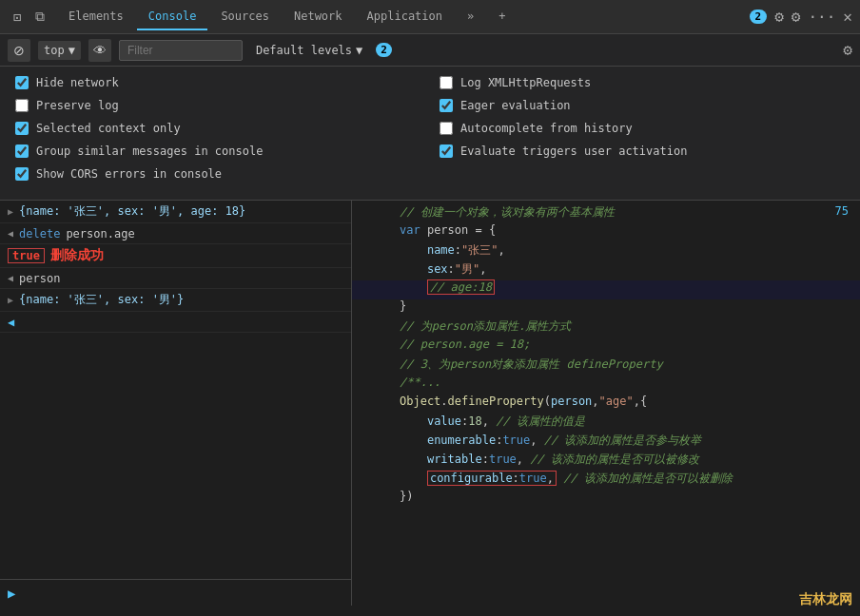 The image size is (860, 616). What do you see at coordinates (848, 49) in the screenshot?
I see `console-settings-icon: ⚙` at bounding box center [848, 49].